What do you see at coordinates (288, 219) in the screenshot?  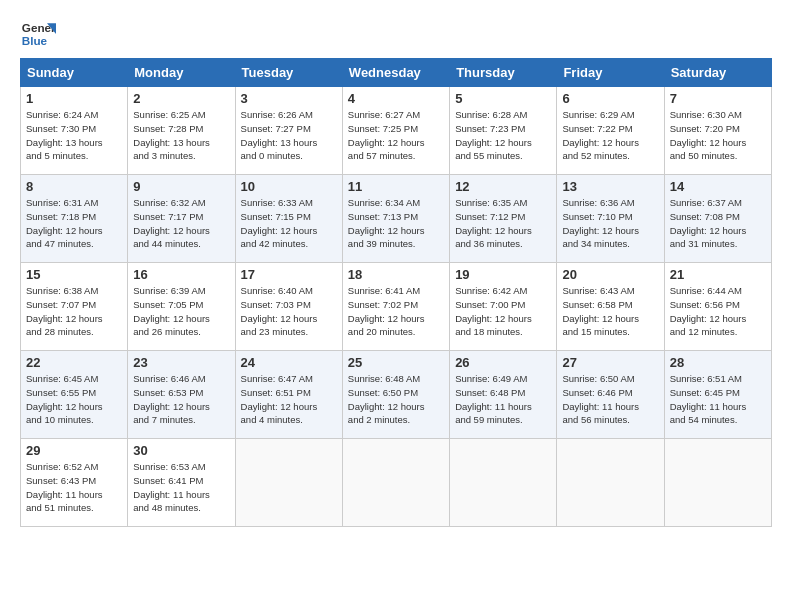 I see `calendar-cell: 10Sunrise: 6:33 AM Sunset: 7:15 PM Dayli…` at bounding box center [288, 219].